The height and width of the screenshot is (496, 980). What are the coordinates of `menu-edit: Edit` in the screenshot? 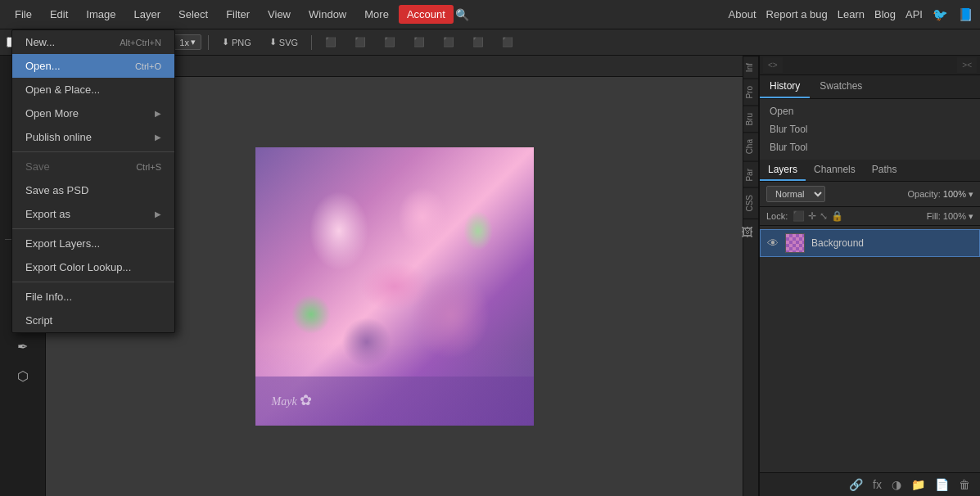 It's located at (59, 15).